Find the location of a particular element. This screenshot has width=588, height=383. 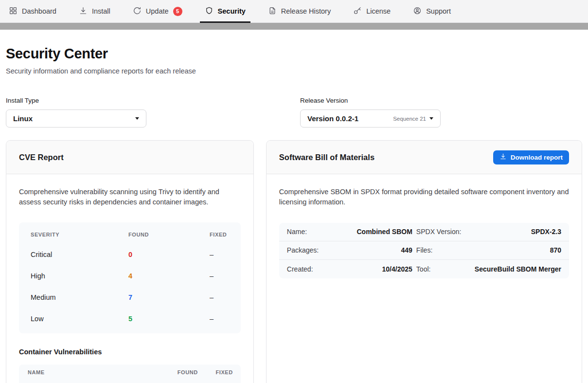

release-history-icon is located at coordinates (272, 12).